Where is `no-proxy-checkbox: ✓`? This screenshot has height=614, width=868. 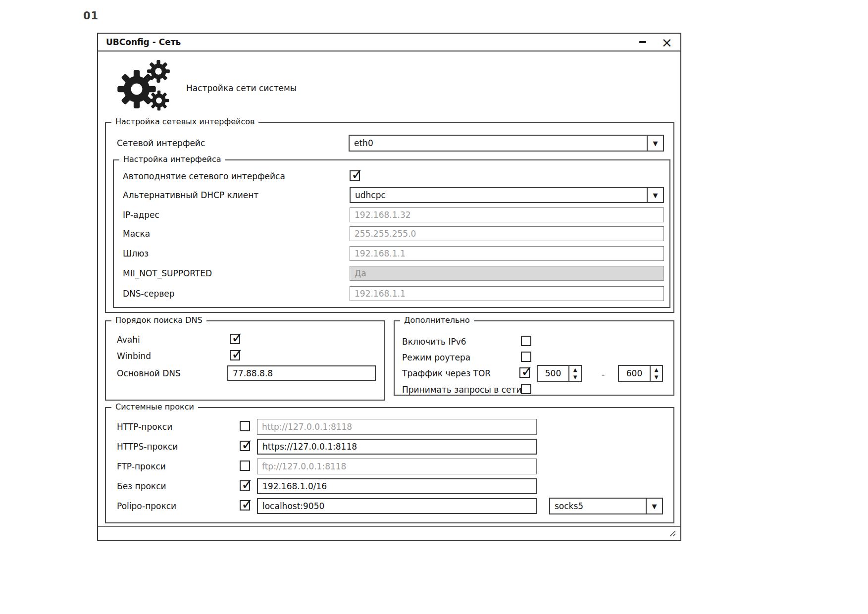
no-proxy-checkbox: ✓ is located at coordinates (245, 485).